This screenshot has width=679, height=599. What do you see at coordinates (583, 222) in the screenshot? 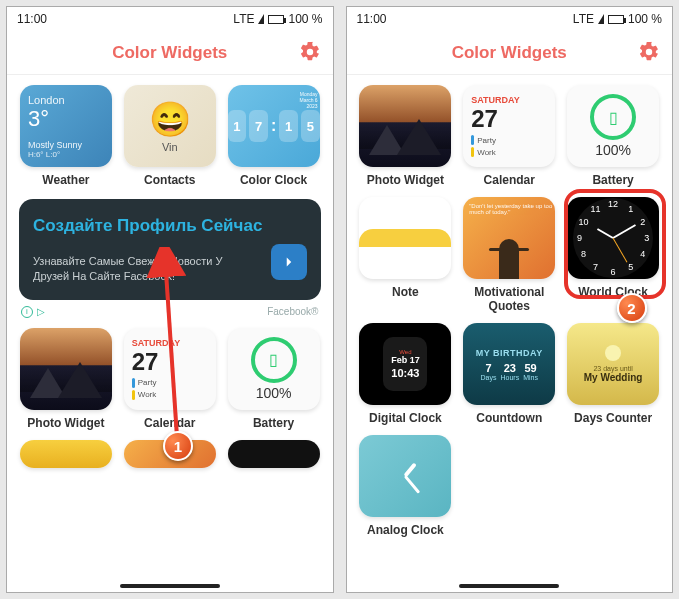
I see `clock-10: 10` at bounding box center [583, 222].